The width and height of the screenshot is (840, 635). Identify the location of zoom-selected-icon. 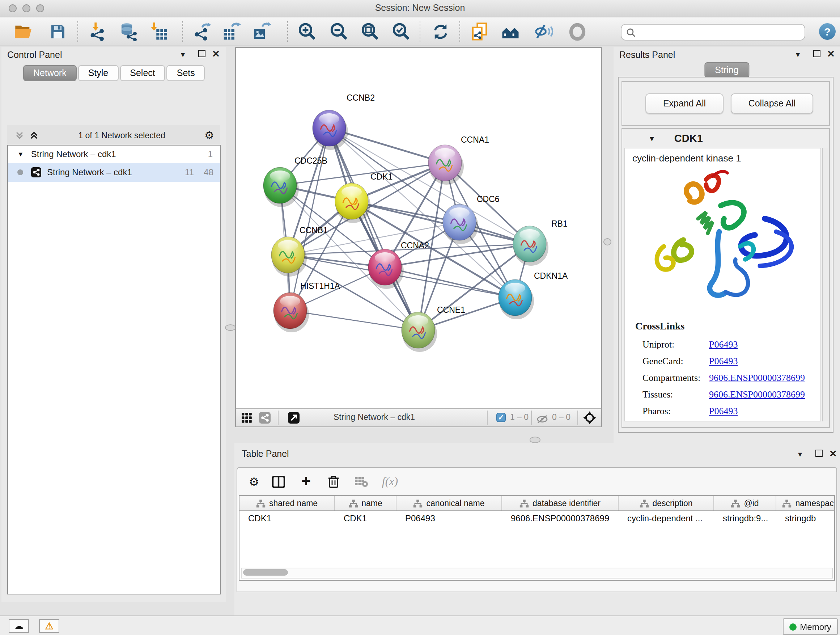
(401, 32).